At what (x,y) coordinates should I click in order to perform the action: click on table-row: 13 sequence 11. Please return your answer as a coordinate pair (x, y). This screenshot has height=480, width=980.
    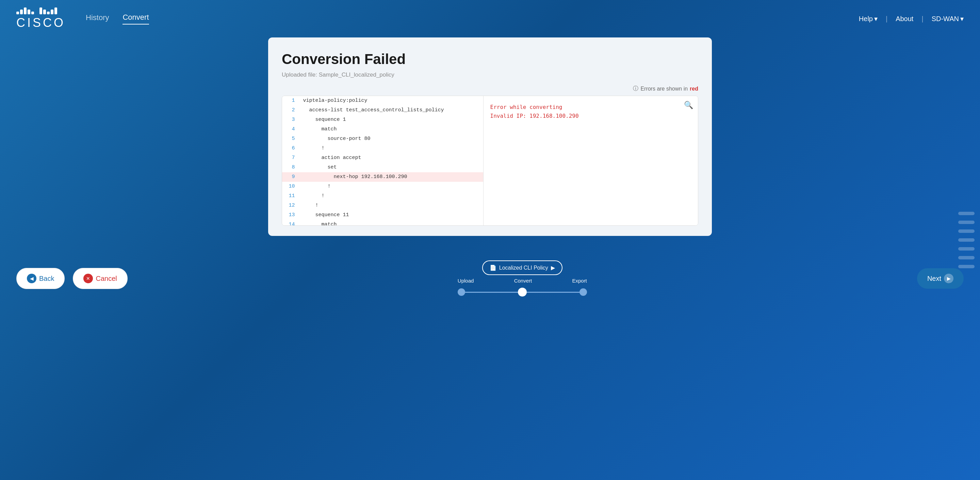
    Looking at the image, I should click on (383, 215).